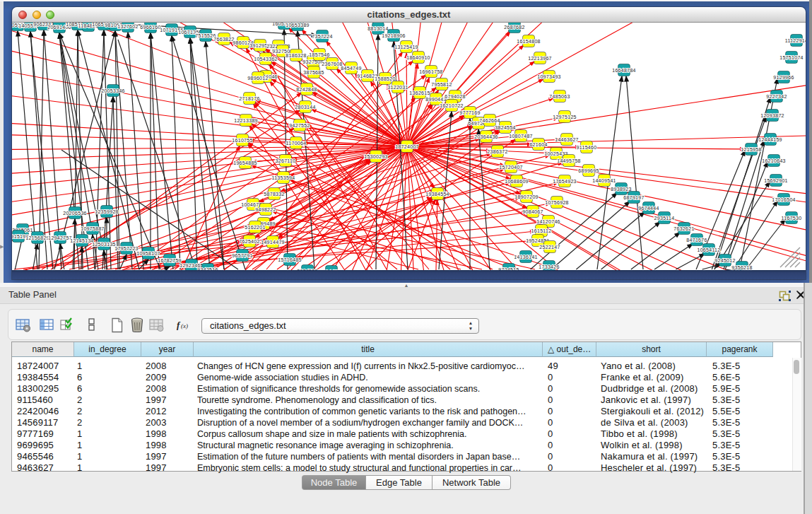 Image resolution: width=812 pixels, height=514 pixels. I want to click on svg-text: 10543362, so click(266, 59).